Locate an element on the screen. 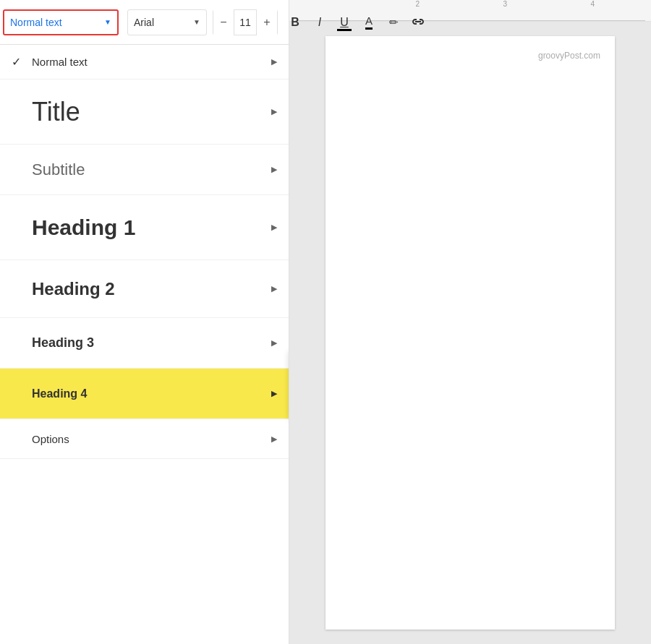 The height and width of the screenshot is (644, 651). normal-text-label: Normal text is located at coordinates (152, 62).